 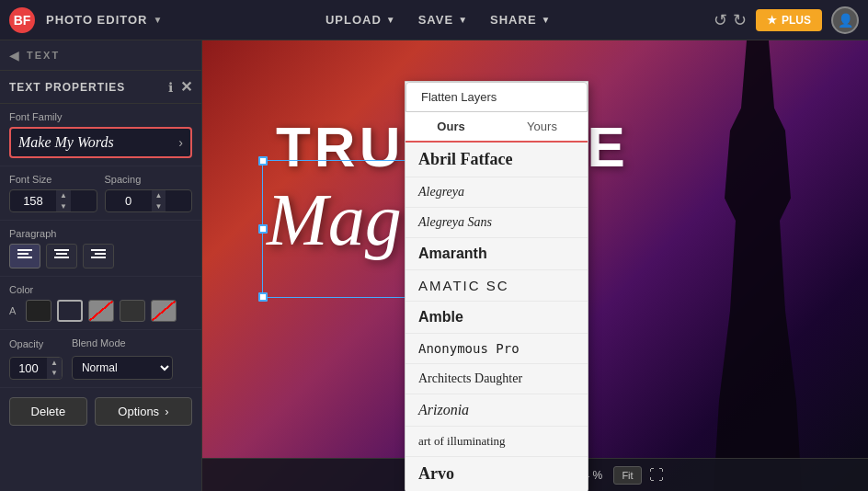 What do you see at coordinates (434, 20) in the screenshot?
I see `topbar: BF PHOTO EDITOR ▼ UPLOAD ▼ SAVE ▼ SHARE …` at bounding box center [434, 20].